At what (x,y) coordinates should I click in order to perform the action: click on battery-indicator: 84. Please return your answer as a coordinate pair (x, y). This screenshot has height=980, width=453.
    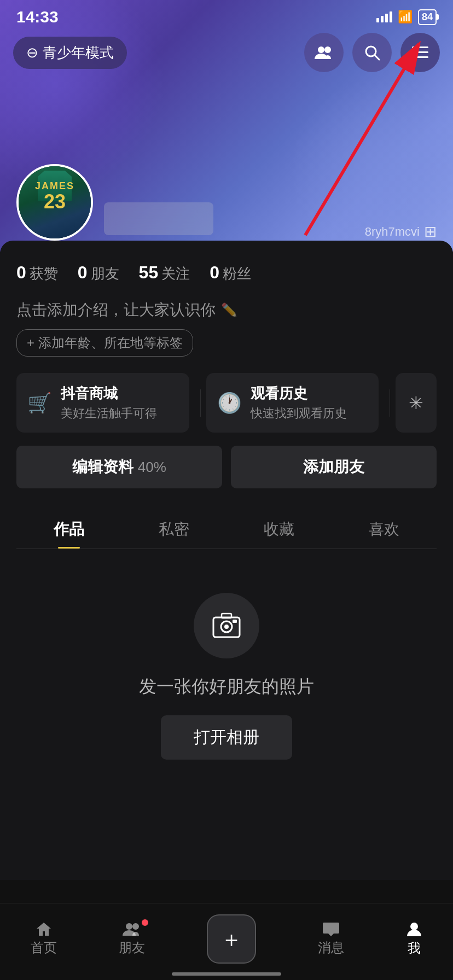
    Looking at the image, I should click on (427, 18).